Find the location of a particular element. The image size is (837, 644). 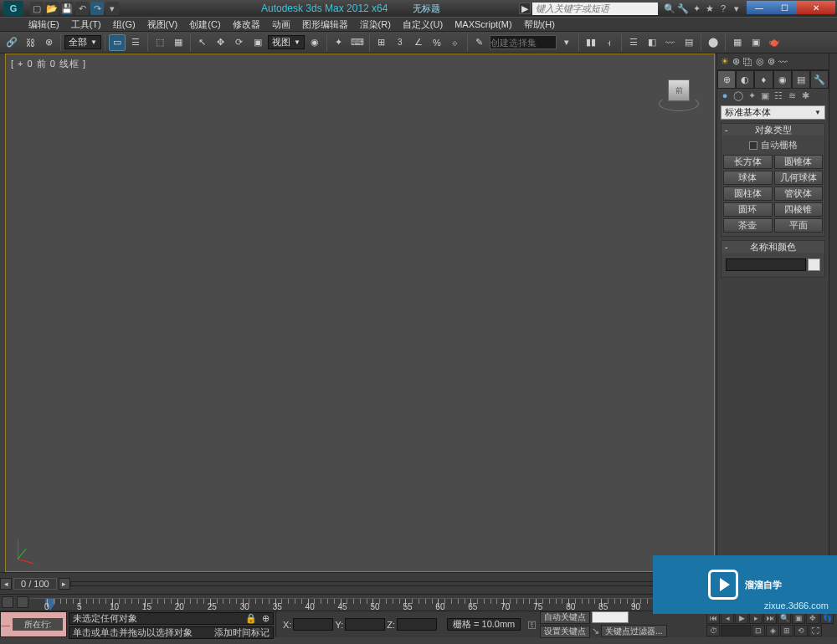

snap-3d-icon: 33 is located at coordinates (400, 43).